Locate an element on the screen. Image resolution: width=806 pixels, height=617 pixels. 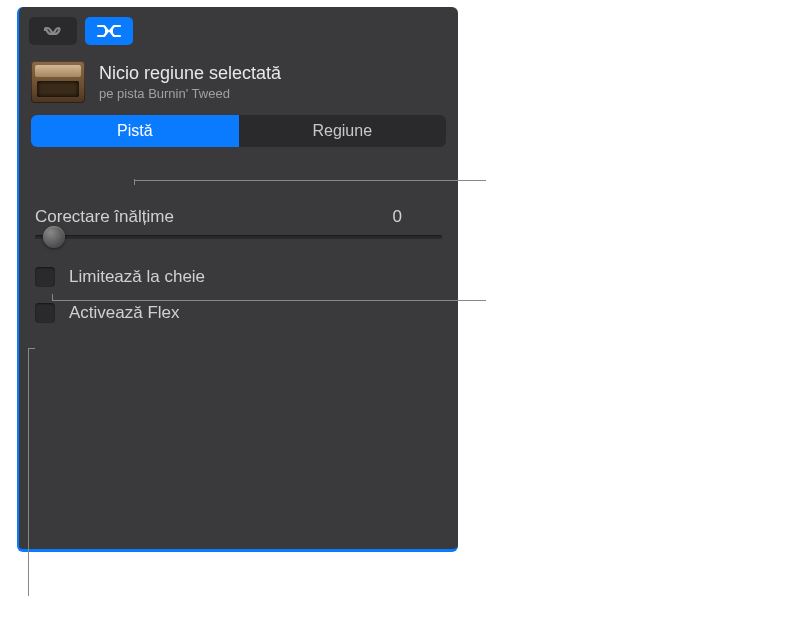
pitch-correction-row: Corectare înălțime 0 is located at coordinates (238, 197).